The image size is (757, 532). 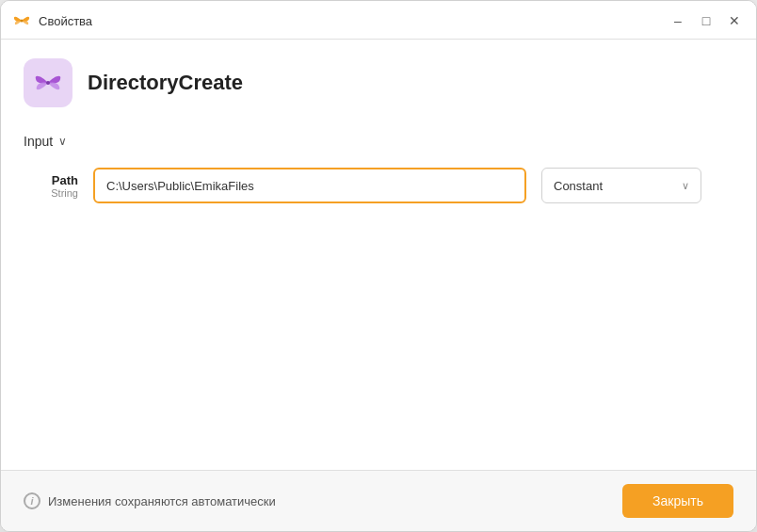 I want to click on footer: i Изменения сохраняются автоматически За…, so click(x=378, y=501).